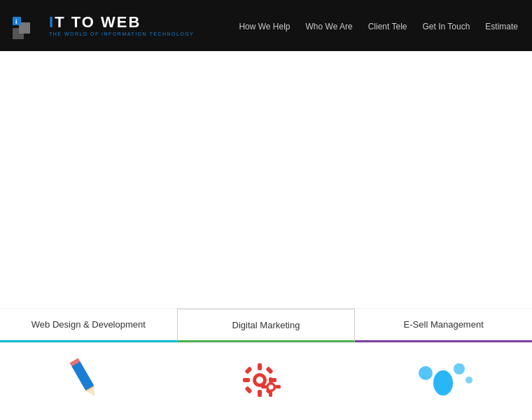 The width and height of the screenshot is (532, 420). What do you see at coordinates (444, 325) in the screenshot?
I see `tab-esell-label: E-Sell Management` at bounding box center [444, 325].